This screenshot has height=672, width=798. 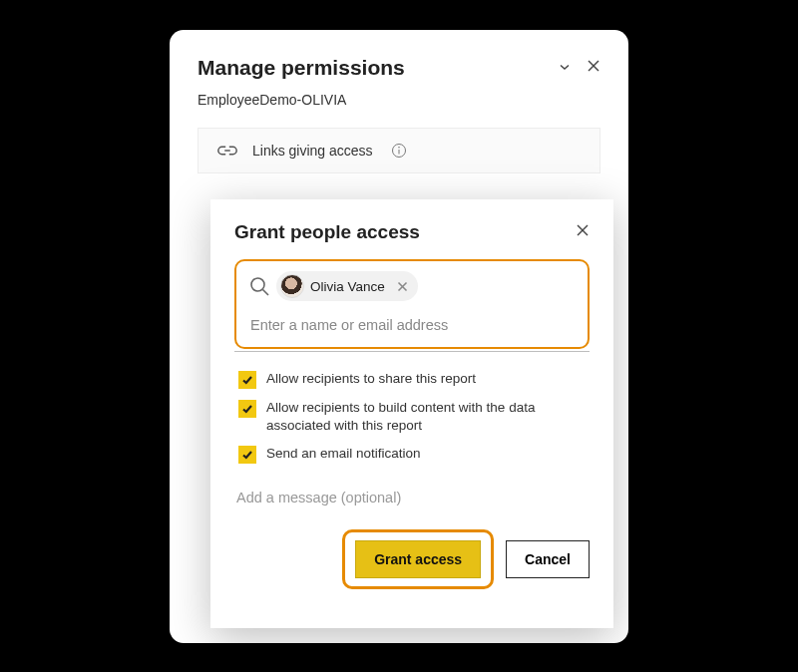 What do you see at coordinates (343, 454) in the screenshot?
I see `email-notify-label: Send an email notification` at bounding box center [343, 454].